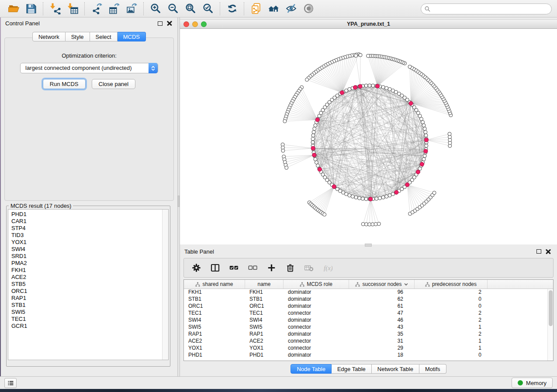 This screenshot has width=557, height=392. I want to click on mcds-result-item: STP4, so click(90, 228).